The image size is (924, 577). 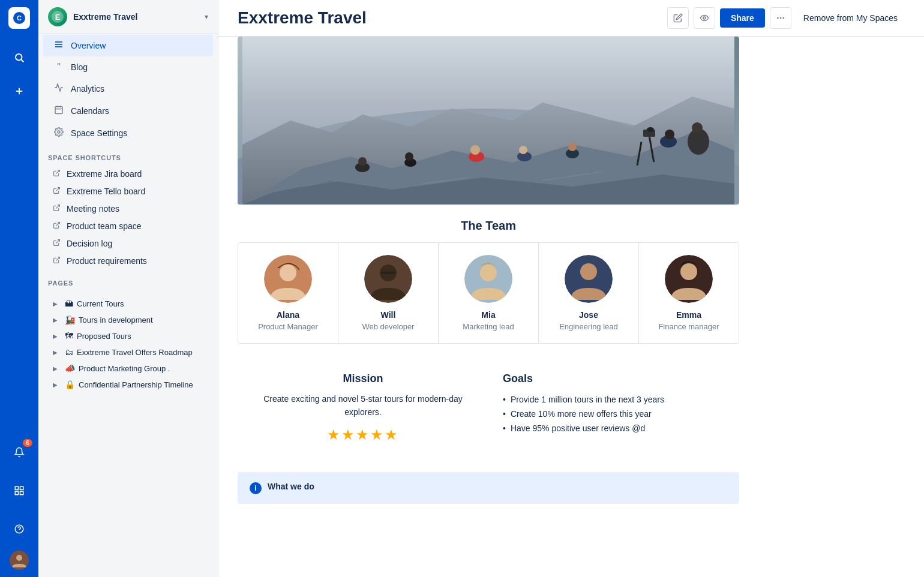 I want to click on avatar-mia, so click(x=488, y=279).